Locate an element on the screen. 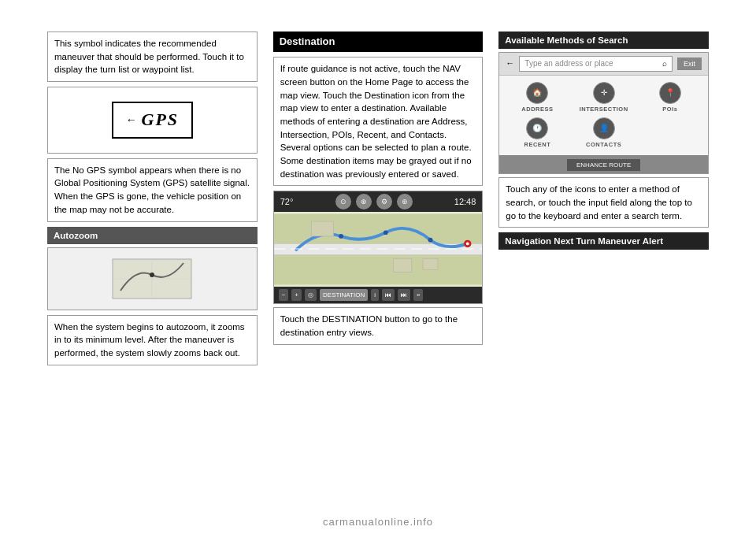 Image resolution: width=756 pixels, height=534 pixels. autozoom-text: When the system begins to autozoom, it z… is located at coordinates (150, 340).